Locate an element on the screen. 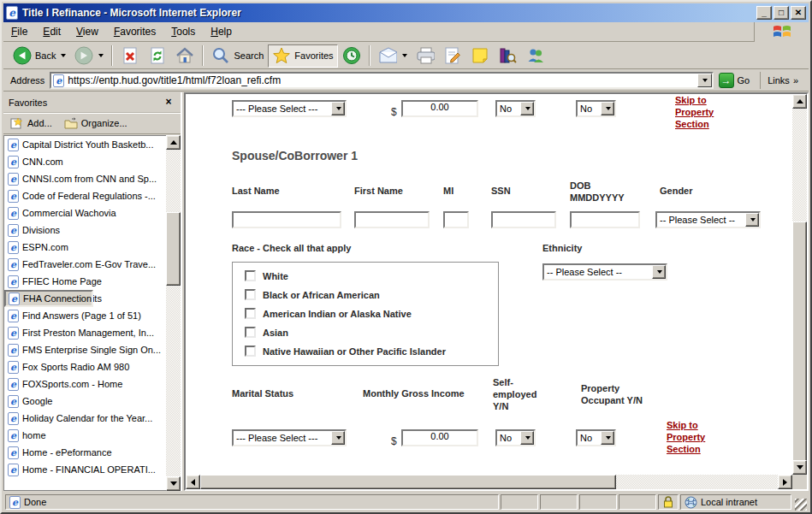 The height and width of the screenshot is (514, 812). organize-favorites-button: Organize... is located at coordinates (96, 123).